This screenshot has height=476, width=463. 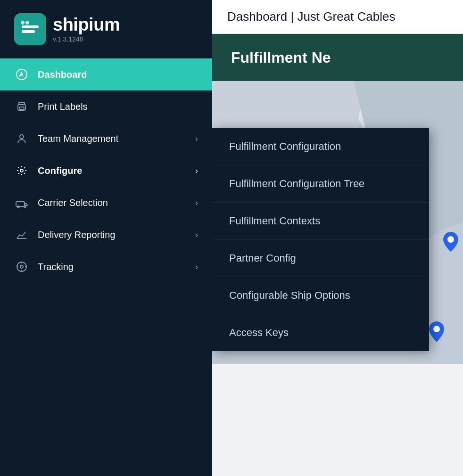 I want to click on fulfillment-banner-text: Fulfillment Ne, so click(x=281, y=57).